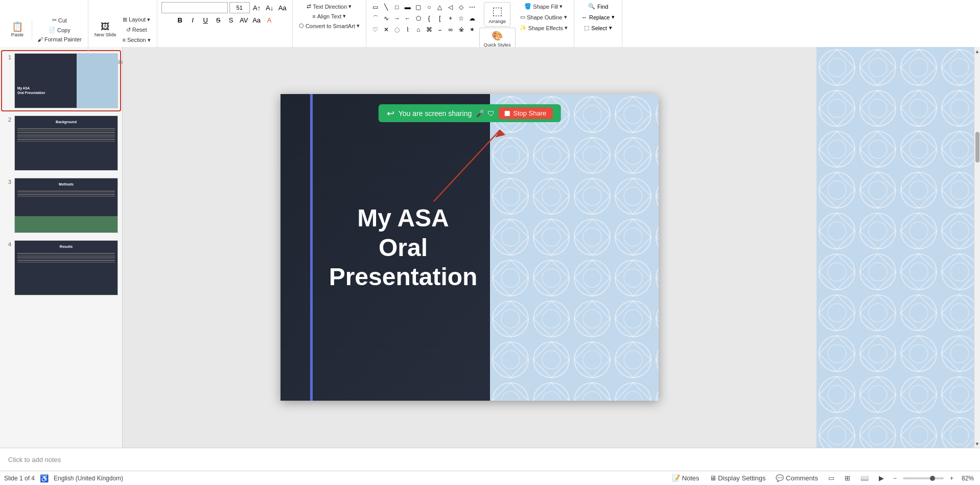  I want to click on copy-button: 📄 Copy, so click(59, 30).